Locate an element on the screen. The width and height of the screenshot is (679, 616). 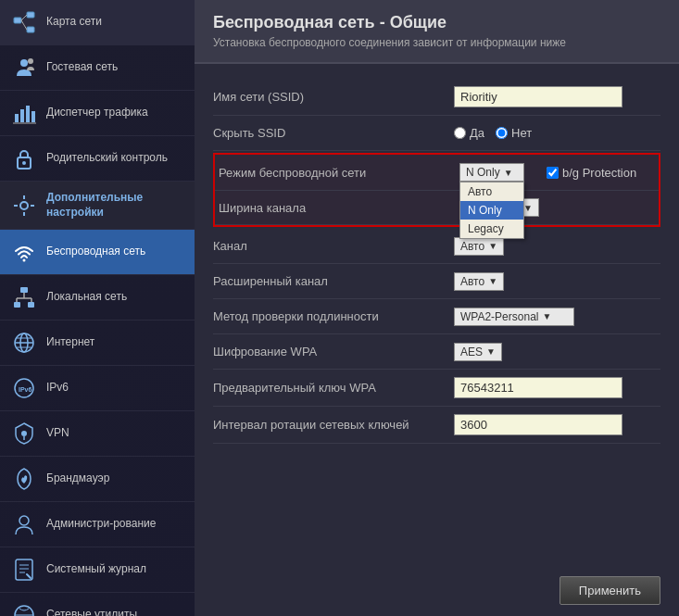
ssid-row: Имя сети (SSID) is located at coordinates (437, 97).